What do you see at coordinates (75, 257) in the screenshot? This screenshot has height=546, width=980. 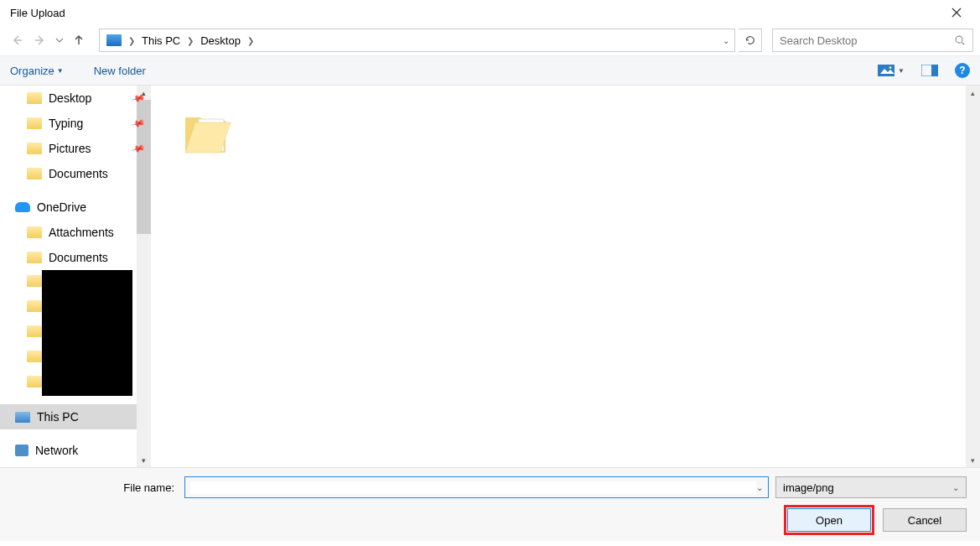 I see `sidebar-item-documents-od: Documents` at bounding box center [75, 257].